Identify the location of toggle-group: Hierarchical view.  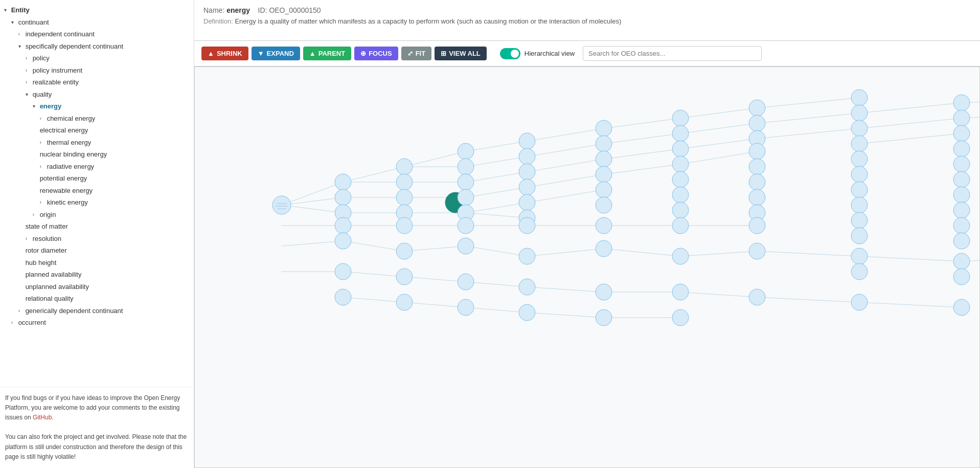
(537, 54).